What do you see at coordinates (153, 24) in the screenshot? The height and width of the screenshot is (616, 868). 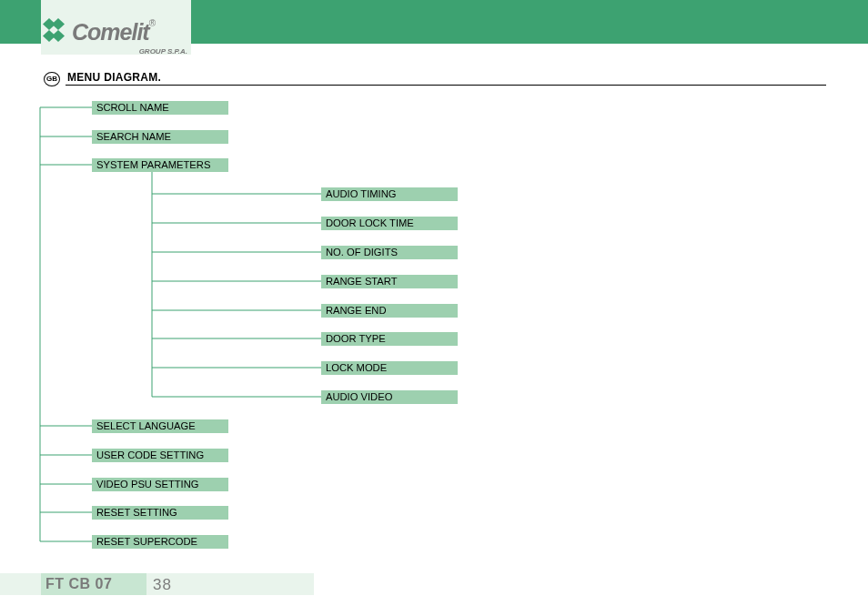 I see `registered-mark: ®` at bounding box center [153, 24].